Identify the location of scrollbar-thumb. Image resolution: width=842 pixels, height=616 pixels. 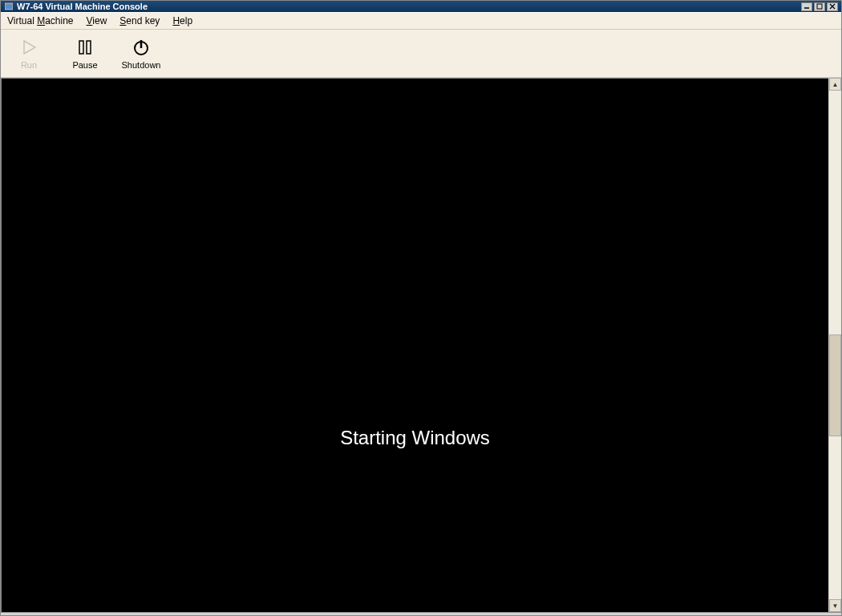
(836, 385).